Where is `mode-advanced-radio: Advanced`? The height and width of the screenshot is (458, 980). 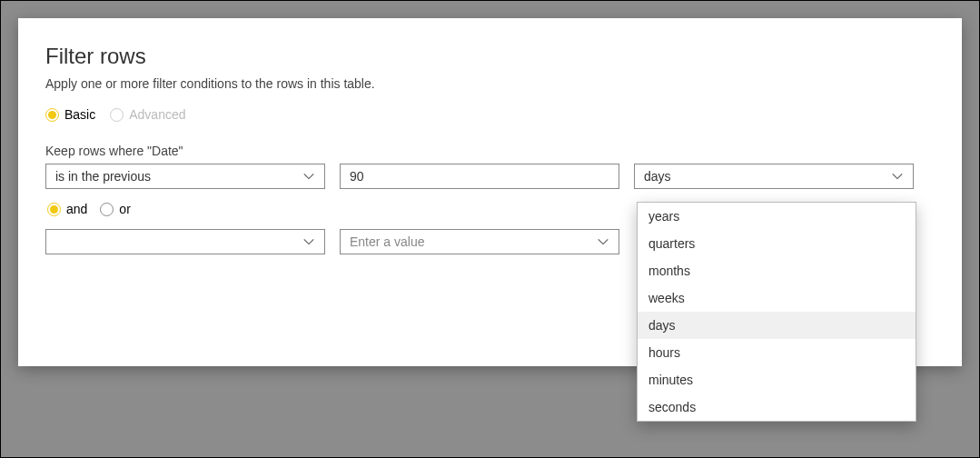 mode-advanced-radio: Advanced is located at coordinates (147, 114).